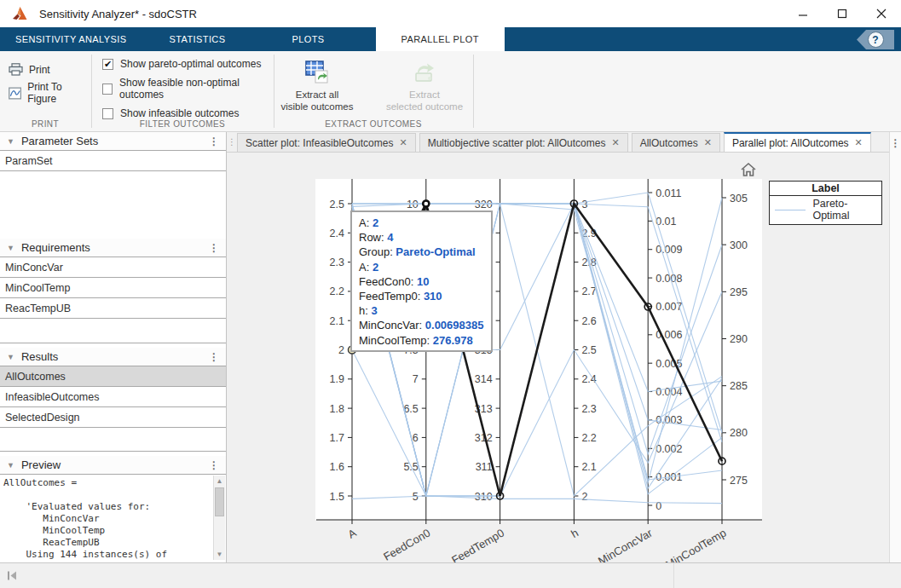 Image resolution: width=901 pixels, height=588 pixels. Describe the element at coordinates (49, 70) in the screenshot. I see `print-button: Print` at that location.